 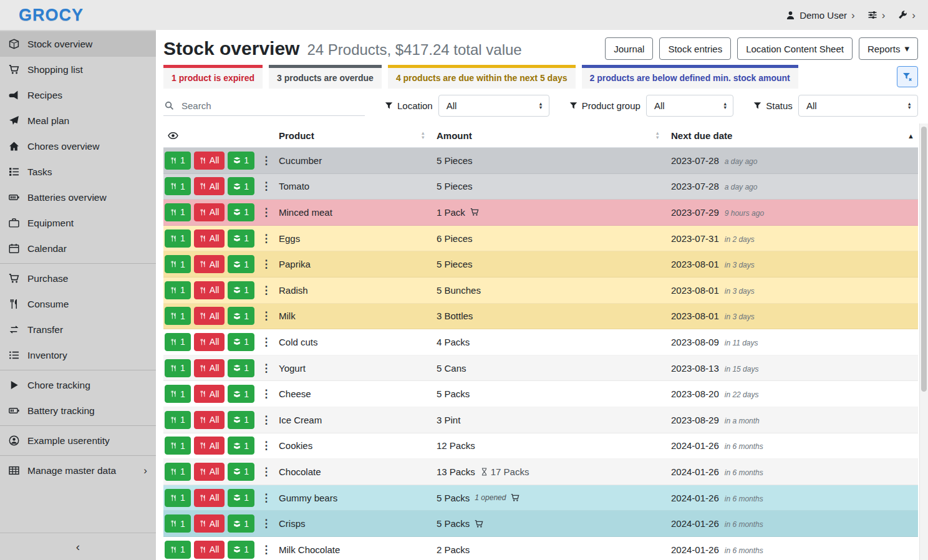 What do you see at coordinates (78, 146) in the screenshot?
I see `sidebar-item-chores-overview: Chores overview` at bounding box center [78, 146].